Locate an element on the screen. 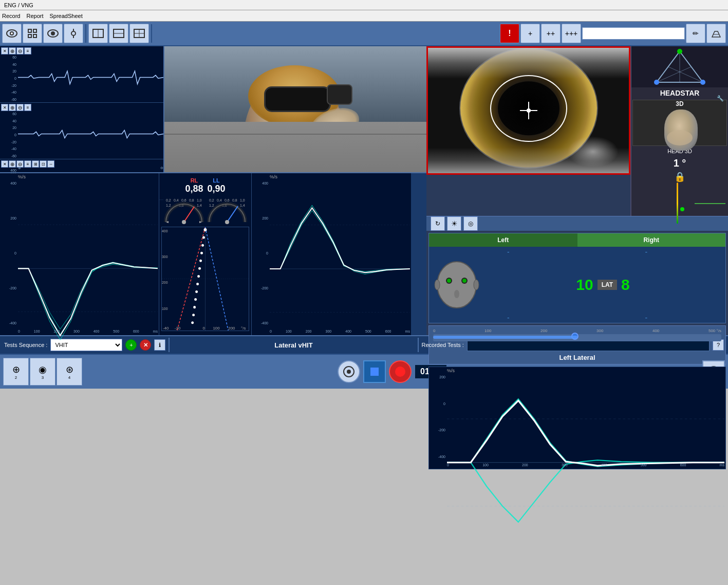 The height and width of the screenshot is (585, 728). circle-btn2: ◎ is located at coordinates (471, 224).